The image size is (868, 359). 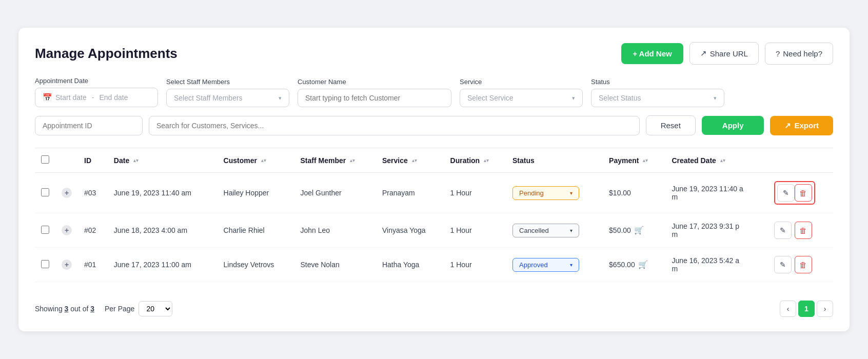 I want to click on need-help-button: ? Need help?, so click(x=799, y=53).